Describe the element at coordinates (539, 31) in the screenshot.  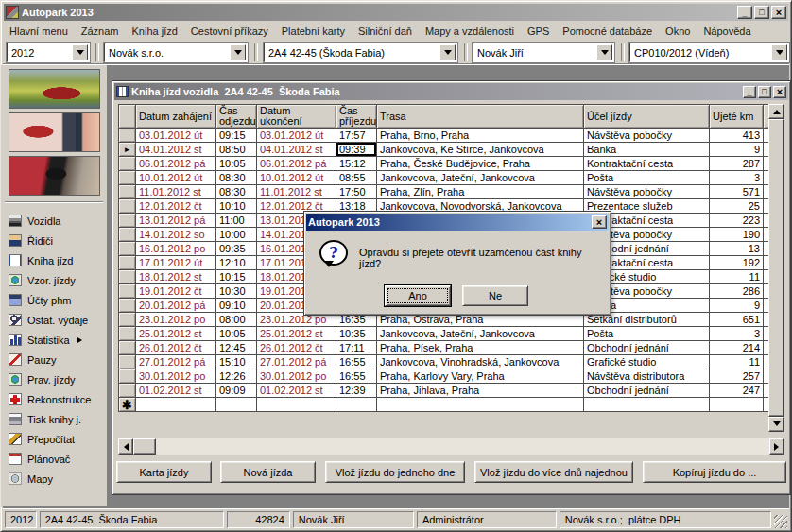
I see `menu-item: GPS` at that location.